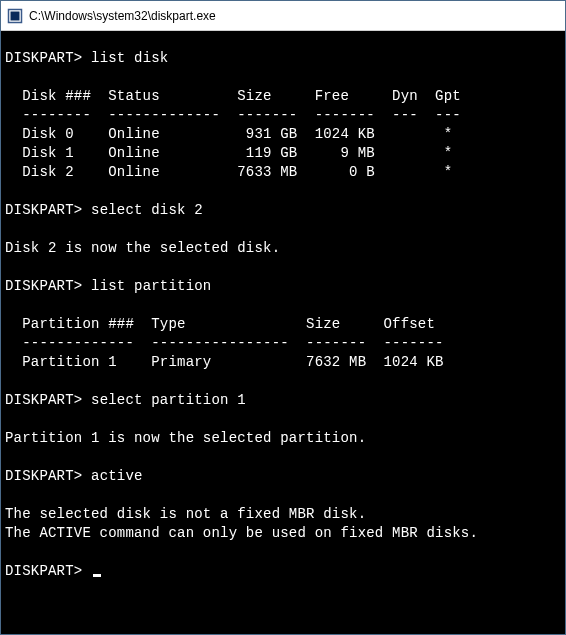 Image resolution: width=566 pixels, height=635 pixels. Describe the element at coordinates (186, 438) in the screenshot. I see `msg-partition-selected: Partition 1 is now the selected partitio…` at that location.